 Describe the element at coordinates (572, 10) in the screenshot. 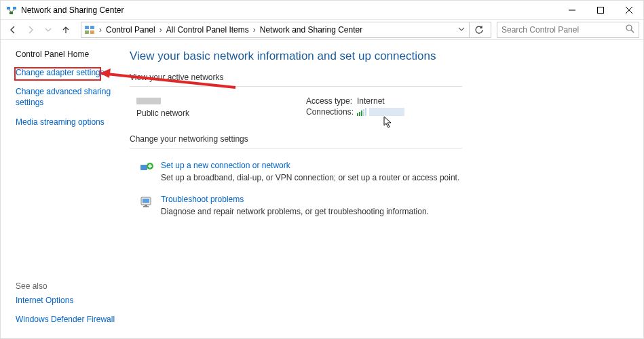

I see `minimize-button` at that location.